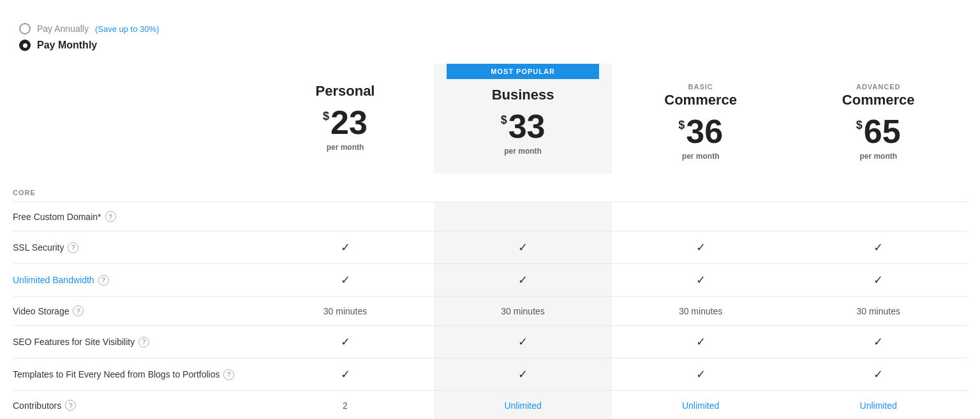  I want to click on basic-commerce-dollar: $, so click(681, 125).